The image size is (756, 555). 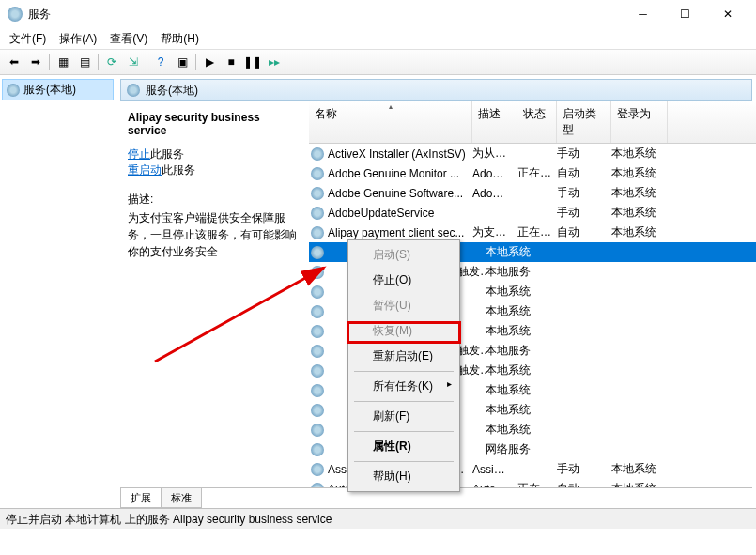 I want to click on table-row: Adobe Genuine Monitor ...Ado…正在…自动本地系统, so click(x=532, y=173).